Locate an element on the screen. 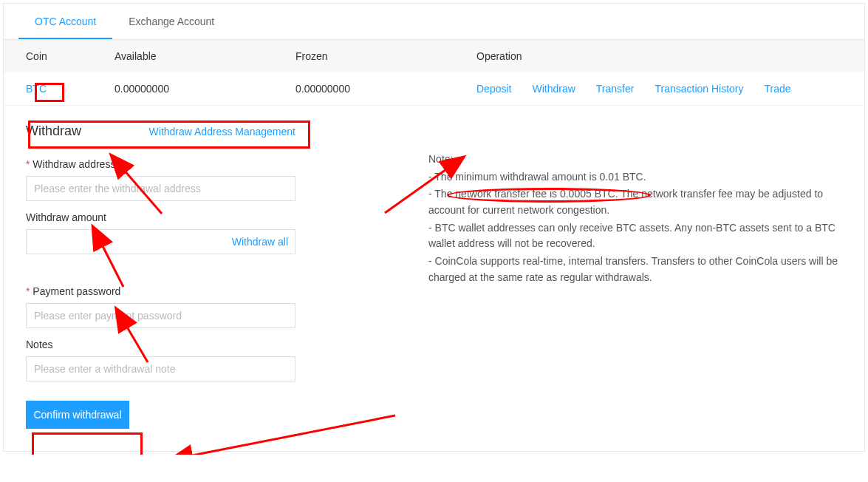  transfer-link: Transfer is located at coordinates (615, 89).